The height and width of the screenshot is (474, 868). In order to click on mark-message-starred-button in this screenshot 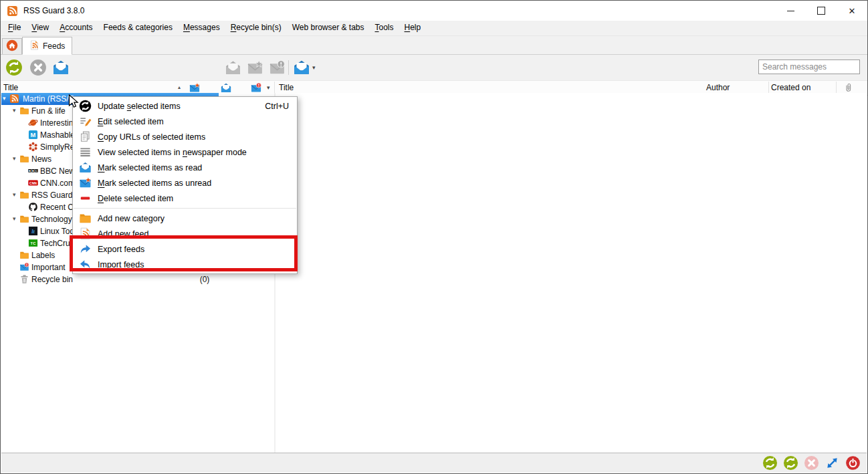, I will do `click(255, 68)`.